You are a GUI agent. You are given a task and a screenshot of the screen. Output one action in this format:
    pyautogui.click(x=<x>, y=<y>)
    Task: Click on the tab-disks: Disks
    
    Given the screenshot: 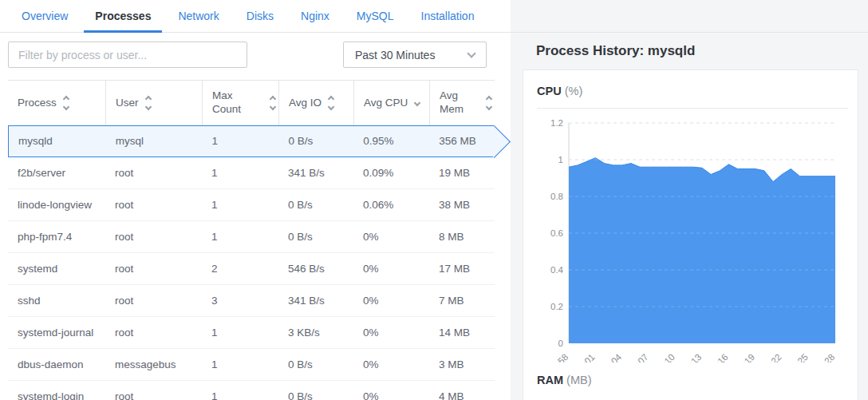 What is the action you would take?
    pyautogui.click(x=260, y=16)
    